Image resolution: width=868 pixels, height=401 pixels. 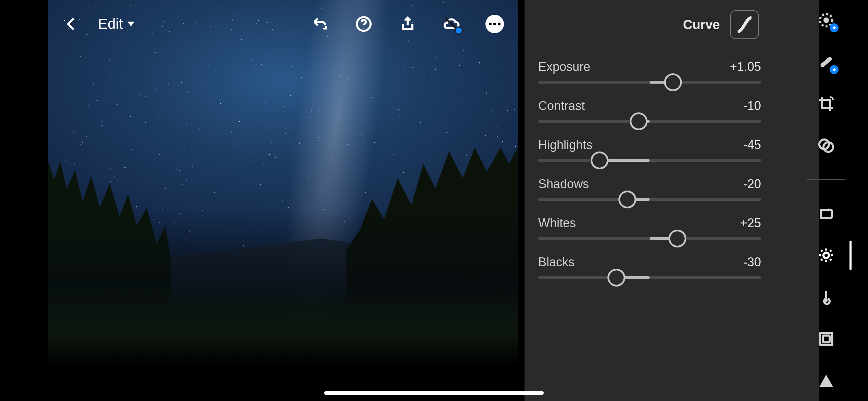 What do you see at coordinates (751, 223) in the screenshot?
I see `slider-value-whites: +25` at bounding box center [751, 223].